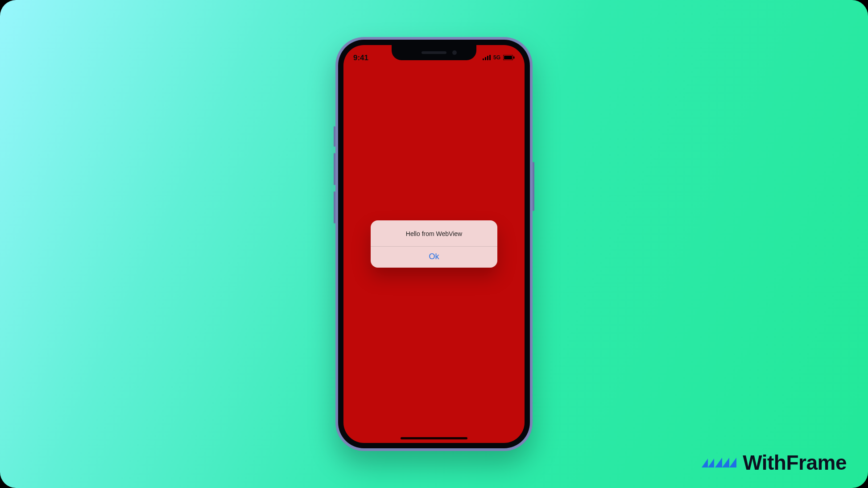  I want to click on brand-watermark: WithFrame, so click(774, 463).